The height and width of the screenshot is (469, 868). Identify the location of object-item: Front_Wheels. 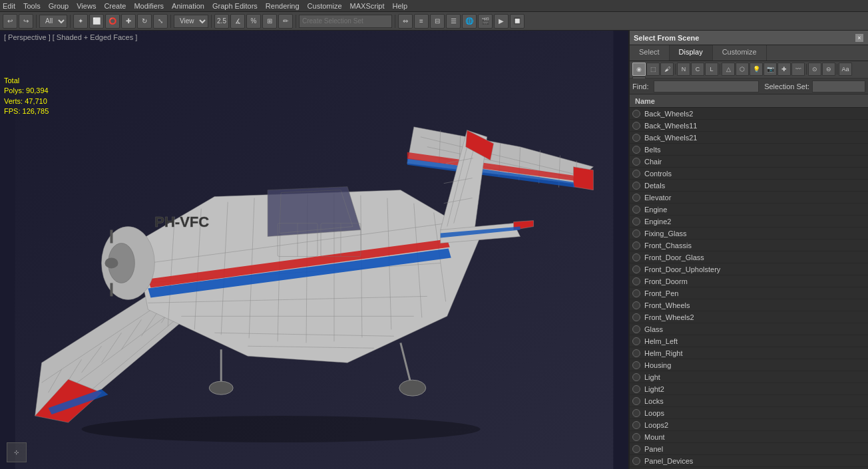
(749, 305).